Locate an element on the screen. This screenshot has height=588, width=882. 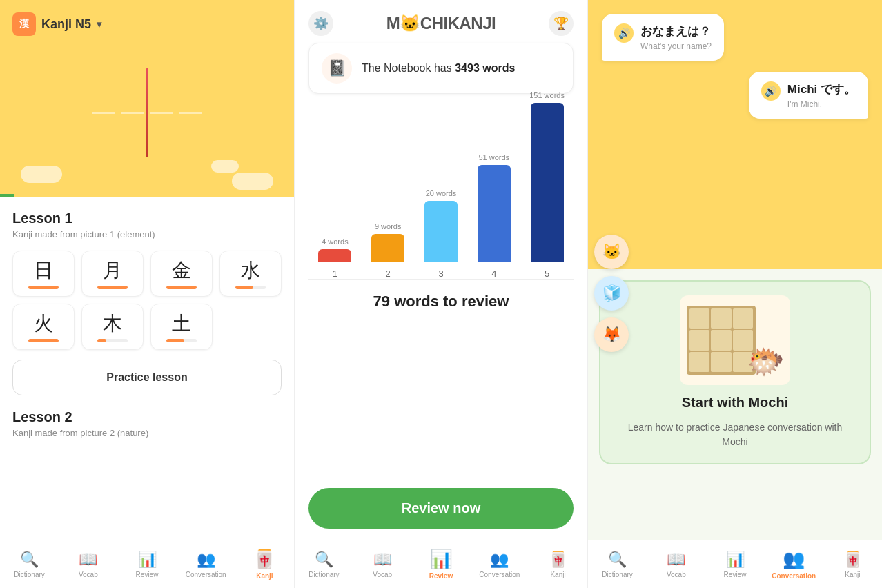
mochi-illustration: 🐡 is located at coordinates (735, 340).